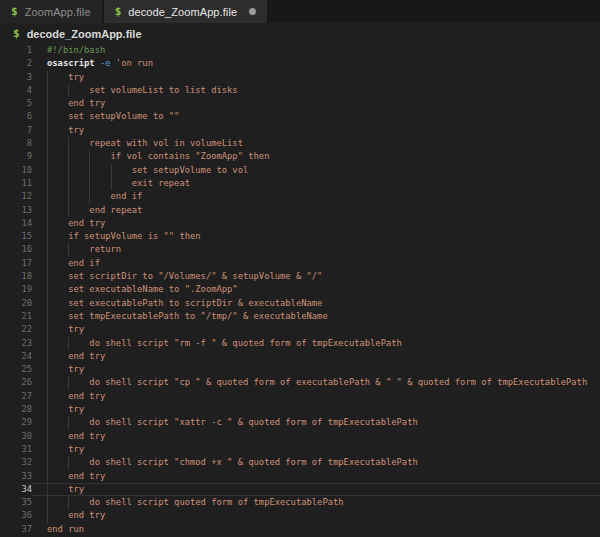 The height and width of the screenshot is (537, 600). What do you see at coordinates (300, 184) in the screenshot?
I see `code-line: 11 exit repeat` at bounding box center [300, 184].